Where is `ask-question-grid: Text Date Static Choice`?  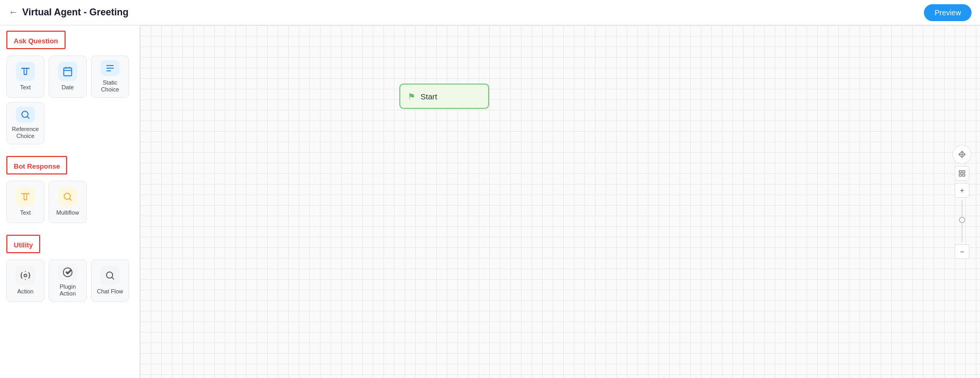 ask-question-grid: Text Date Static Choice is located at coordinates (70, 102).